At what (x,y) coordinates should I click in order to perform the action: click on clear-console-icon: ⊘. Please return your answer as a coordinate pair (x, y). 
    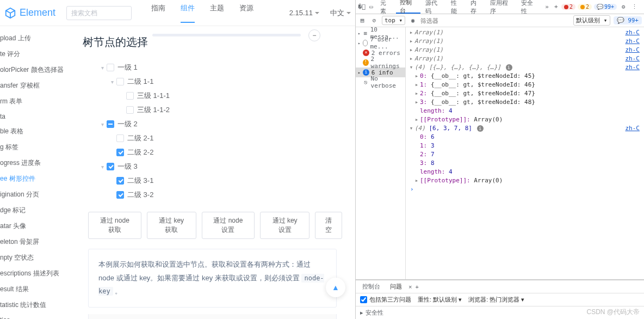
    Looking at the image, I should click on (374, 21).